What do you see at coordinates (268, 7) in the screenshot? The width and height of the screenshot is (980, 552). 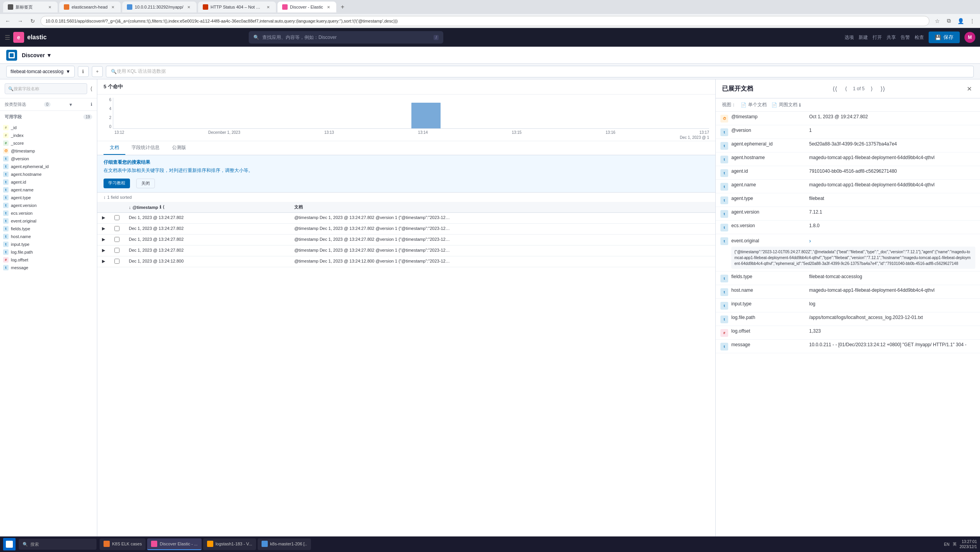 I see `tab-close-4: ✕` at bounding box center [268, 7].